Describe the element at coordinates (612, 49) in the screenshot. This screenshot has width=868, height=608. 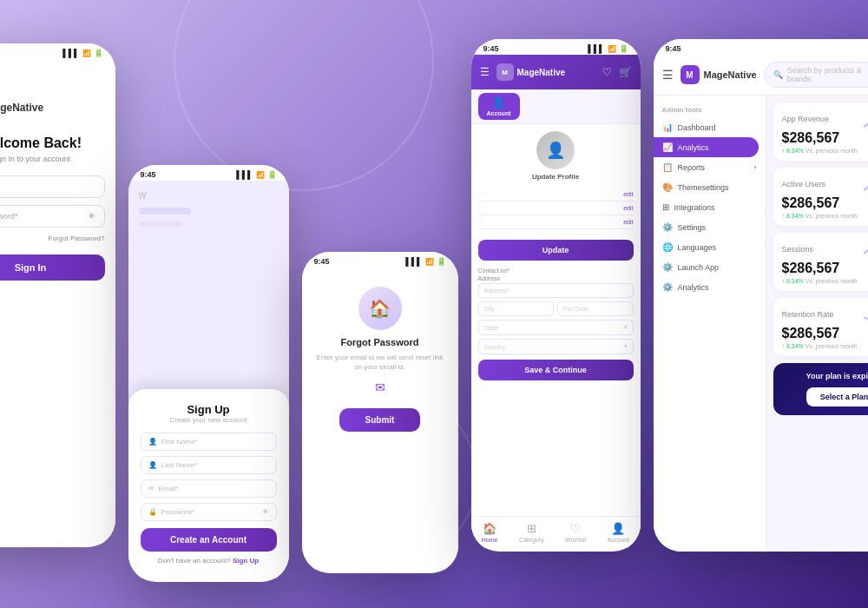
I see `wifi-icon-4: 📶` at that location.